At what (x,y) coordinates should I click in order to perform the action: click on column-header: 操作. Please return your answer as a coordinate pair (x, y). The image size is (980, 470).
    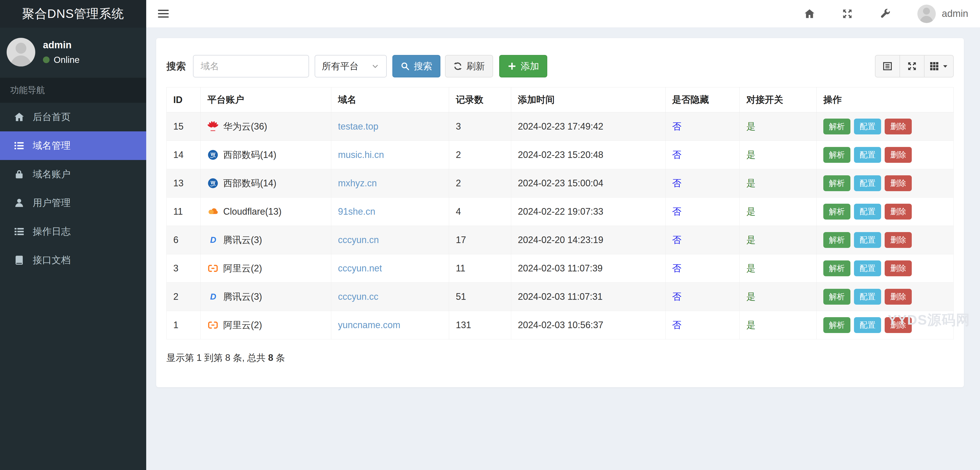
    Looking at the image, I should click on (885, 100).